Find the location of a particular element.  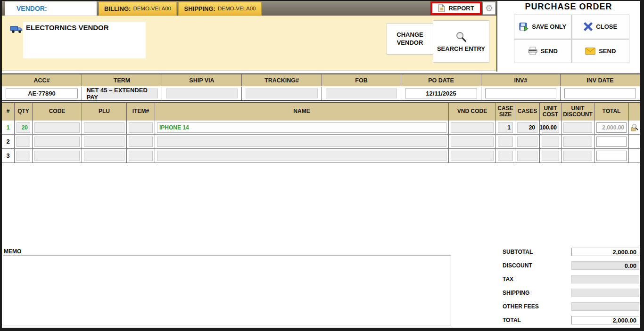

case-size-input: 1 is located at coordinates (505, 128).